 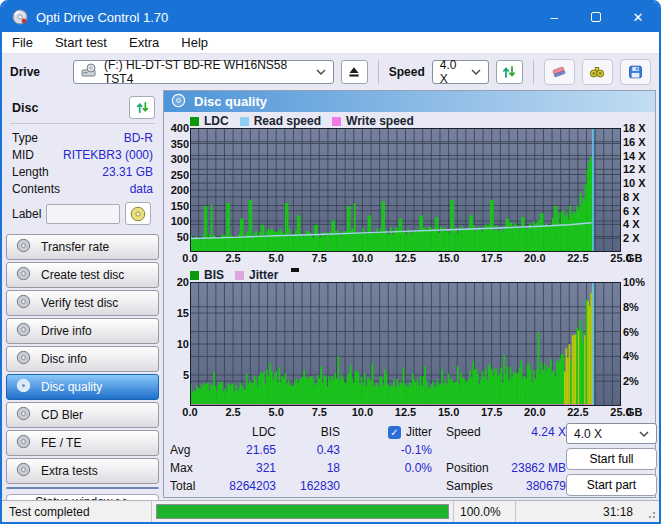 I want to click on disc-refresh-button, so click(x=142, y=108).